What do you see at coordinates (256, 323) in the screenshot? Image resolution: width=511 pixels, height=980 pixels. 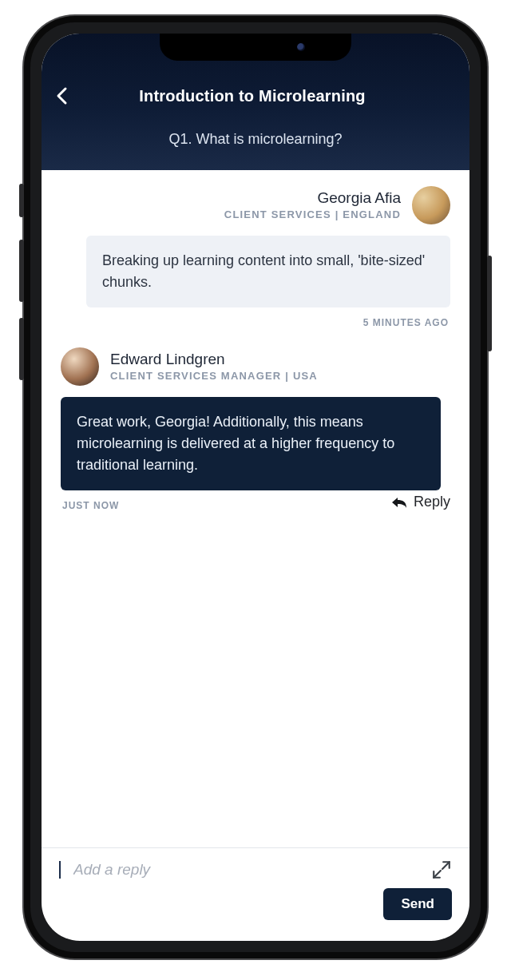 I see `timestamp: 5 MINUTES AGO` at bounding box center [256, 323].